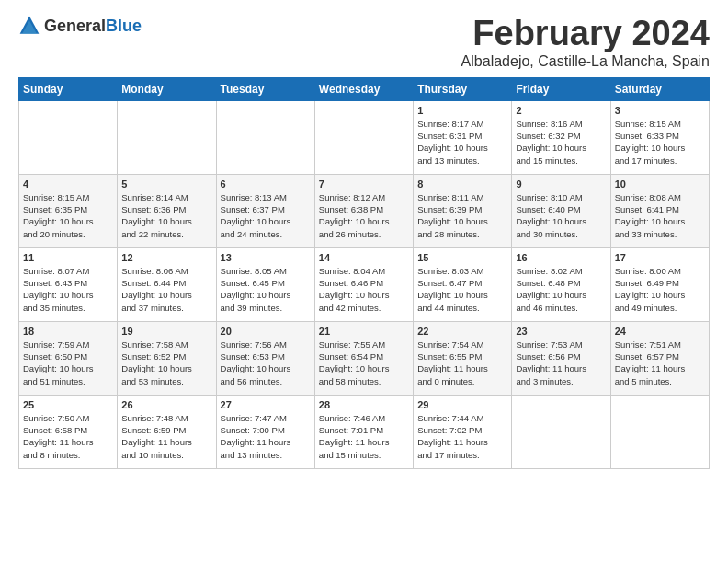 Image resolution: width=728 pixels, height=563 pixels. What do you see at coordinates (364, 362) in the screenshot?
I see `day-info: Sunrise: 7:55 AM Sunset: 6:54 PM Dayligh…` at bounding box center [364, 362].